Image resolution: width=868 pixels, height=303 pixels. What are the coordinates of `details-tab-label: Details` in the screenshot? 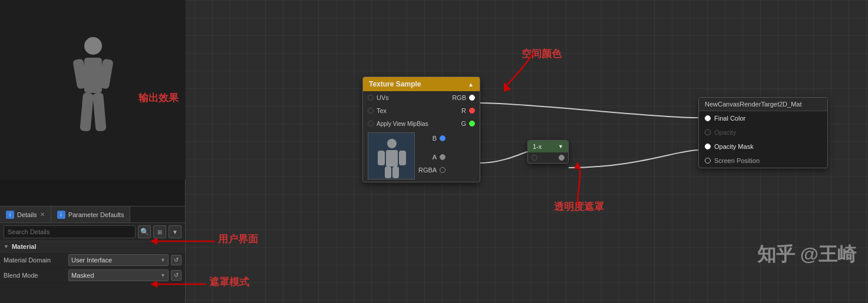 It's located at (27, 215).